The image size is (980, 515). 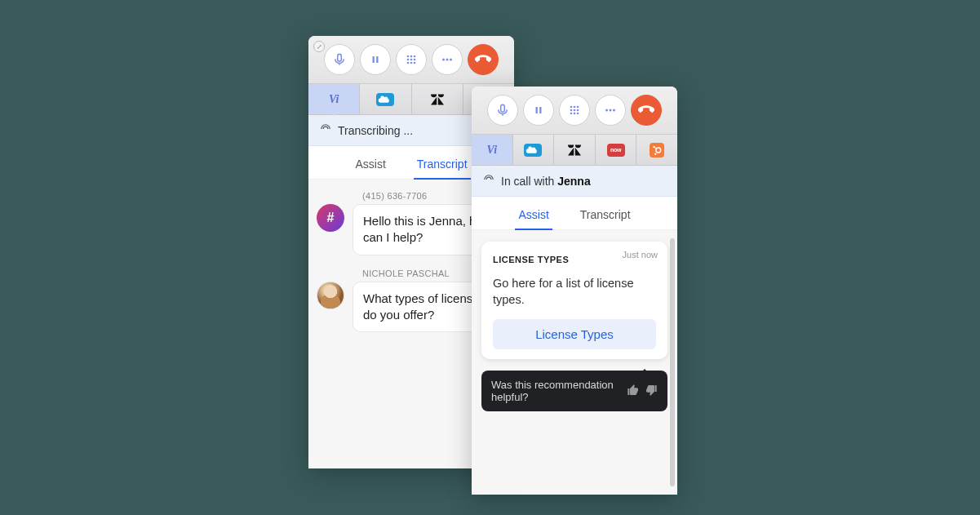 What do you see at coordinates (574, 214) in the screenshot?
I see `view-tabs: Assist Transcript` at bounding box center [574, 214].